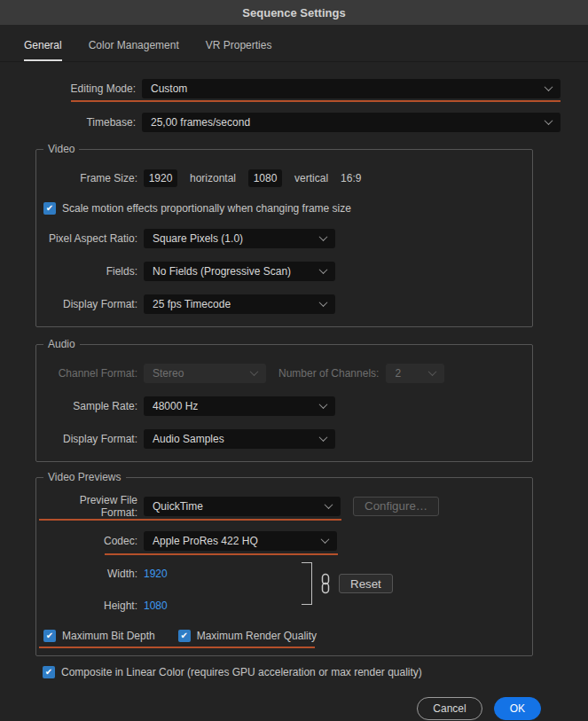 The height and width of the screenshot is (721, 588). What do you see at coordinates (90, 373) in the screenshot?
I see `channel-format-label: Channel Format:` at bounding box center [90, 373].